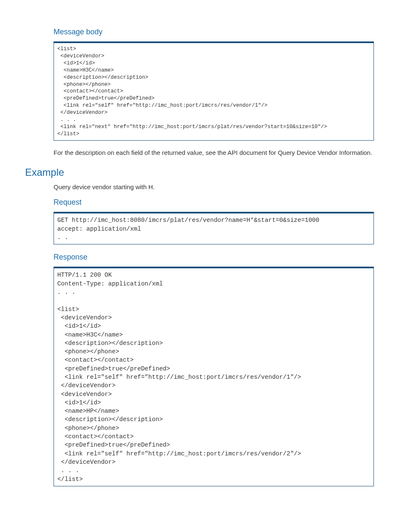  What do you see at coordinates (214, 152) in the screenshot?
I see `paragraph-desc-ref: For the description on each field of the…` at bounding box center [214, 152].